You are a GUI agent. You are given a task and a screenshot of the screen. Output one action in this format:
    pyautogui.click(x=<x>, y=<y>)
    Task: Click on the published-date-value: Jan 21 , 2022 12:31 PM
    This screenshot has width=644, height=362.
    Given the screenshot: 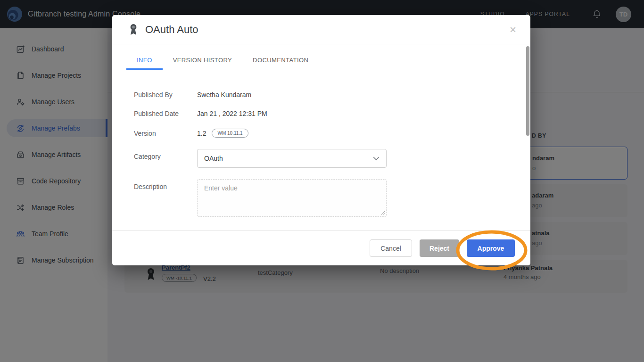 What is the action you would take?
    pyautogui.click(x=232, y=114)
    